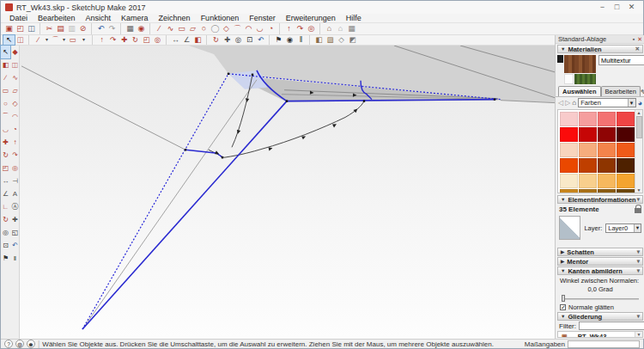 This screenshot has height=349, width=644. I want to click on move-tool: ✚, so click(5, 143).